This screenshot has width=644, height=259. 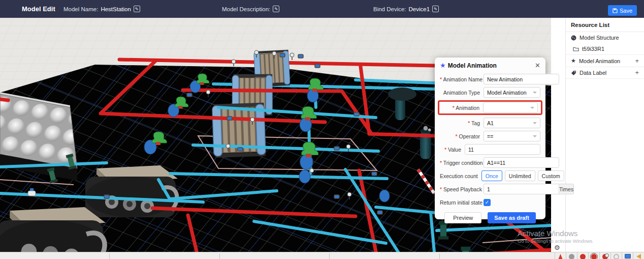 What do you see at coordinates (512, 136) in the screenshot?
I see `operator-select: ==` at bounding box center [512, 136].